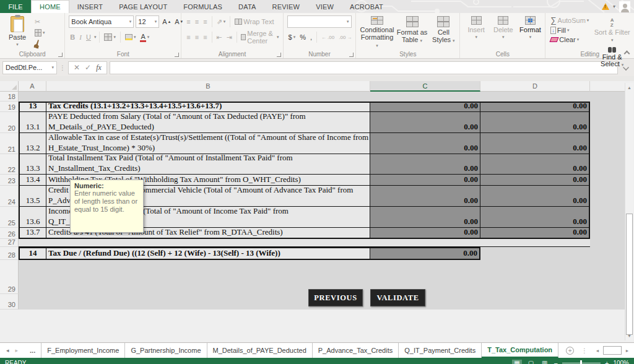  I want to click on fill-color-button: ▾, so click(131, 37).